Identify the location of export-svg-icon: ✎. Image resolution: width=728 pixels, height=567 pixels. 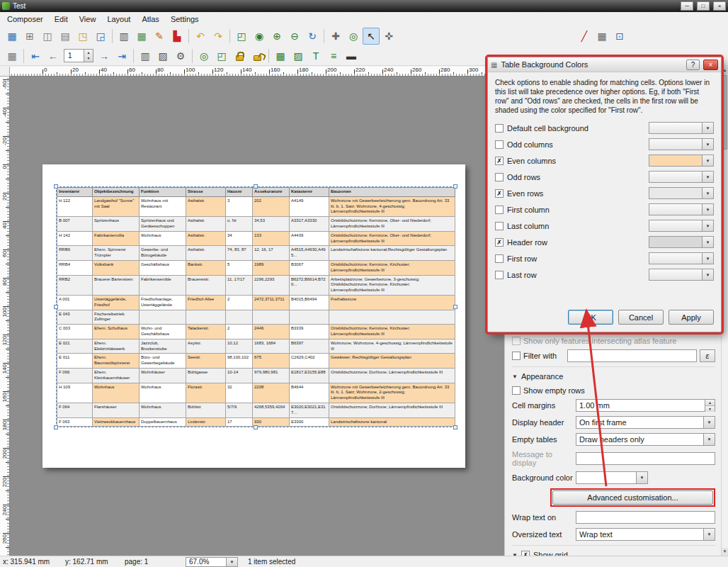
(159, 36).